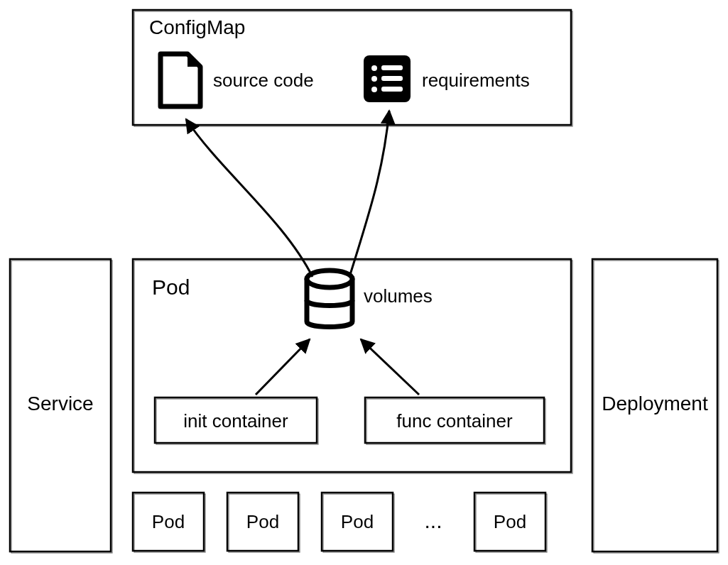 Image resolution: width=728 pixels, height=565 pixels. Describe the element at coordinates (357, 522) in the screenshot. I see `pod-small-3-label: Pod` at that location.